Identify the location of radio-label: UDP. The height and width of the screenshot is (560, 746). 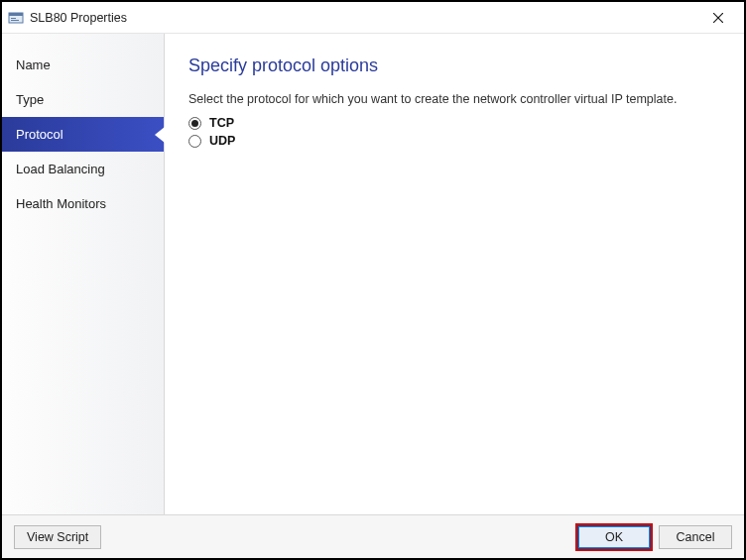
(222, 141).